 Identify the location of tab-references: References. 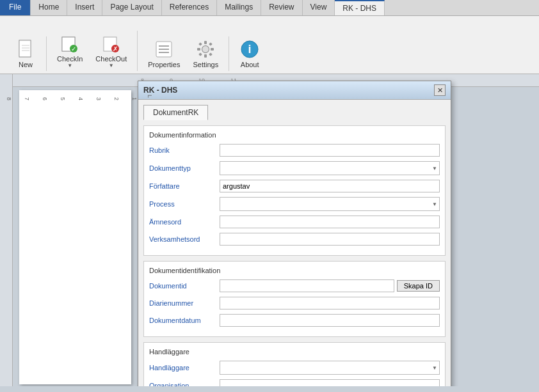
(189, 8).